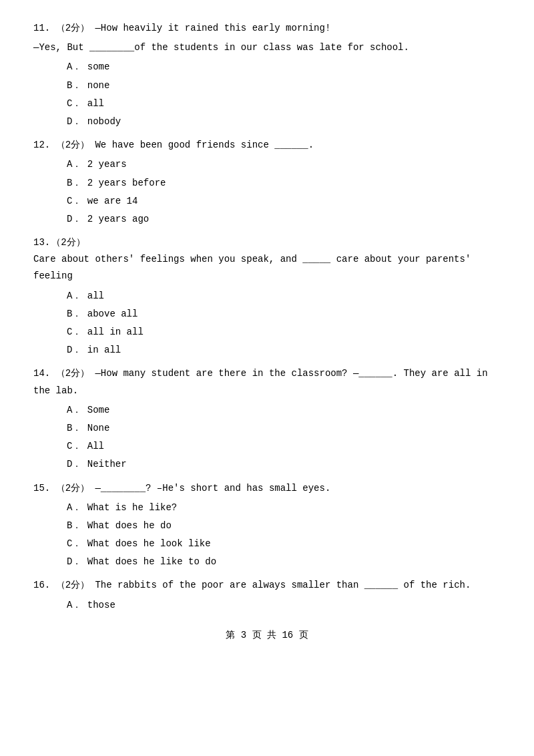 The height and width of the screenshot is (756, 534). I want to click on option-11-c-label: C．, so click(74, 104).